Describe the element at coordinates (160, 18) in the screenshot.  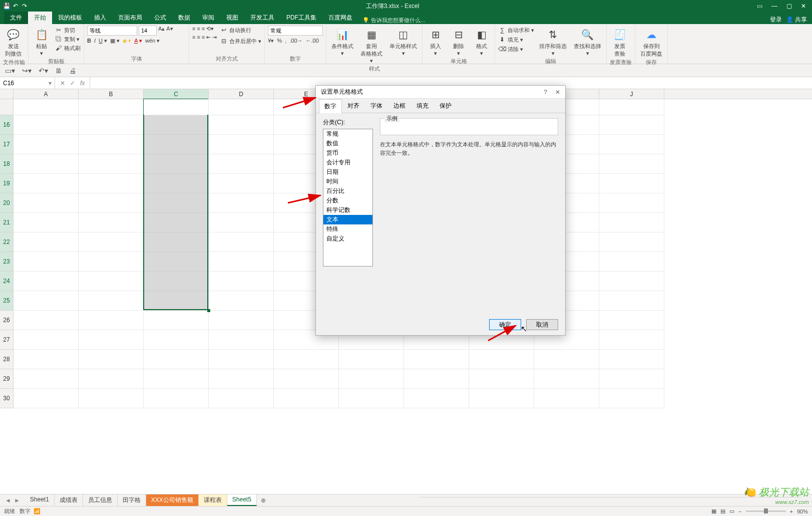
I see `tab-formula: 公式` at that location.